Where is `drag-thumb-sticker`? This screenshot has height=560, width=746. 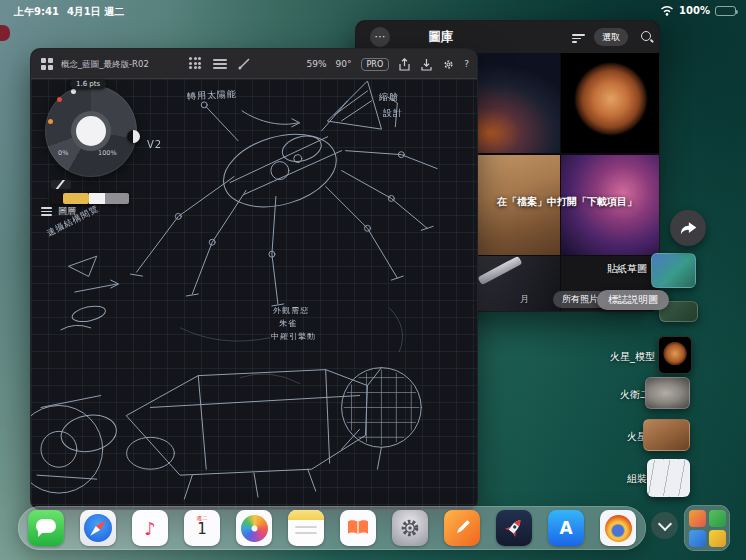 drag-thumb-sticker is located at coordinates (674, 270).